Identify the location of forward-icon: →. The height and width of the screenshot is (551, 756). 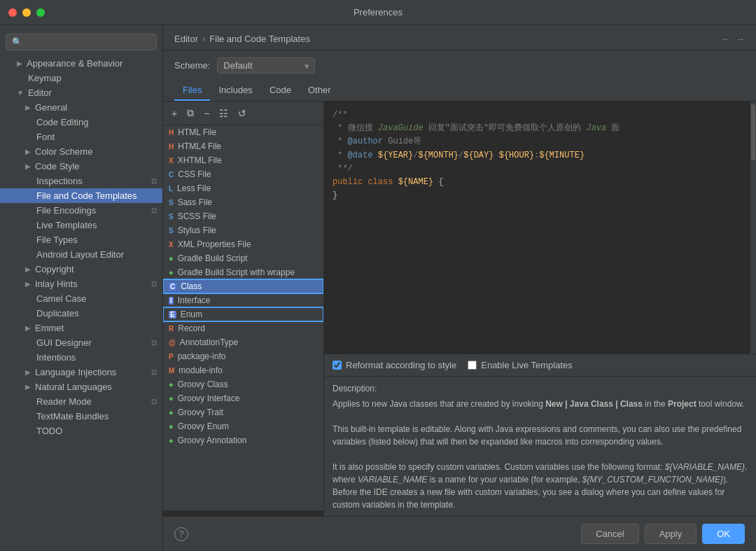
(741, 39).